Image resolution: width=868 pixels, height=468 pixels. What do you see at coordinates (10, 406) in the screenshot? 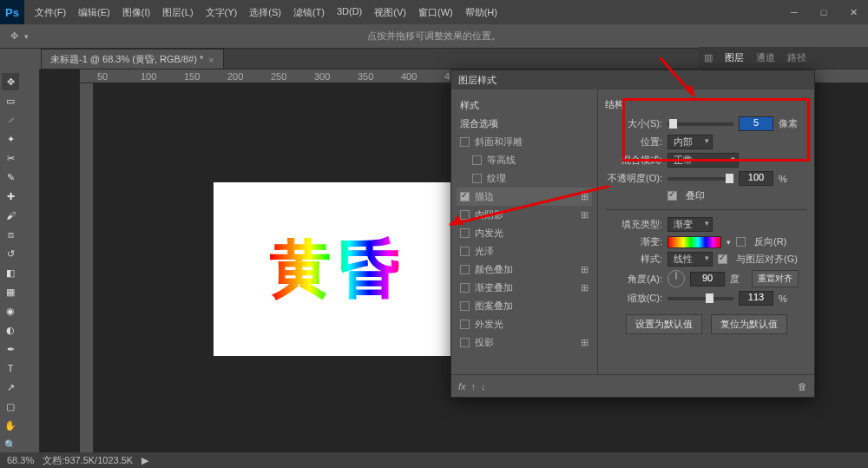
I see `shape-tool: ▢` at bounding box center [10, 406].